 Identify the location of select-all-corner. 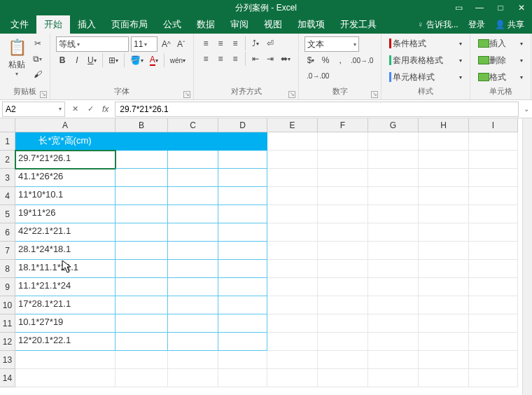
(8, 125).